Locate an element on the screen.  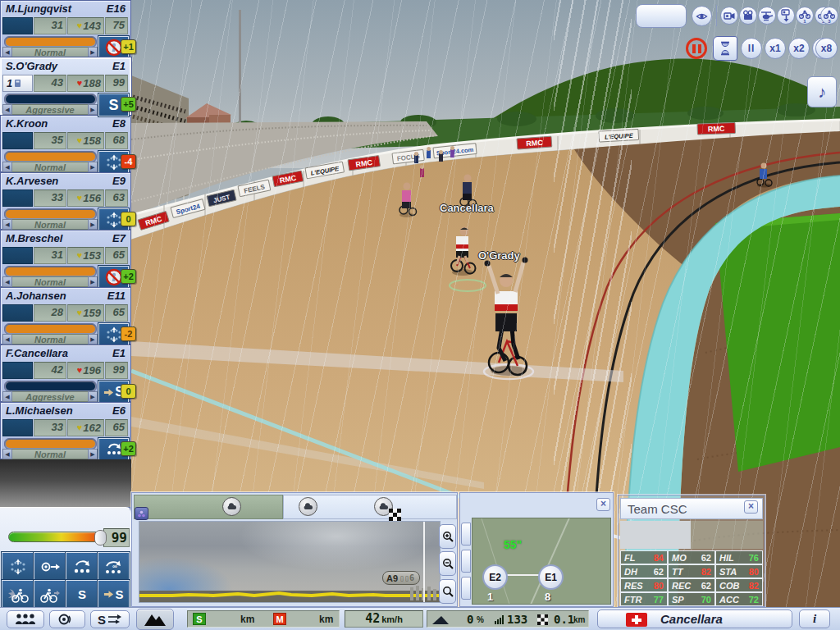
morale-badge: -2 is located at coordinates (128, 334).